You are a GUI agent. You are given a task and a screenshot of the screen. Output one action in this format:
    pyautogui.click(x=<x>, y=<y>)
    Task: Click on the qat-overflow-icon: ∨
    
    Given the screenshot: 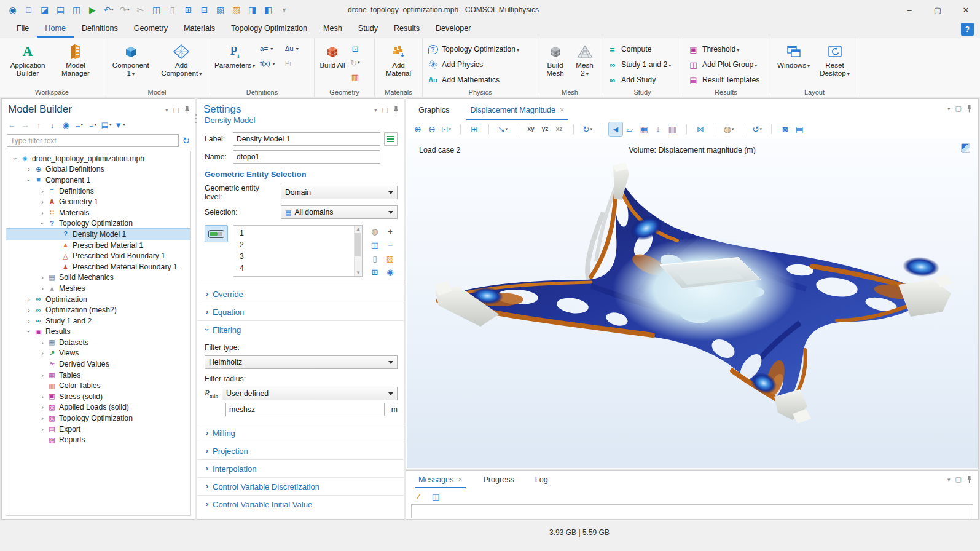 What is the action you would take?
    pyautogui.click(x=284, y=10)
    